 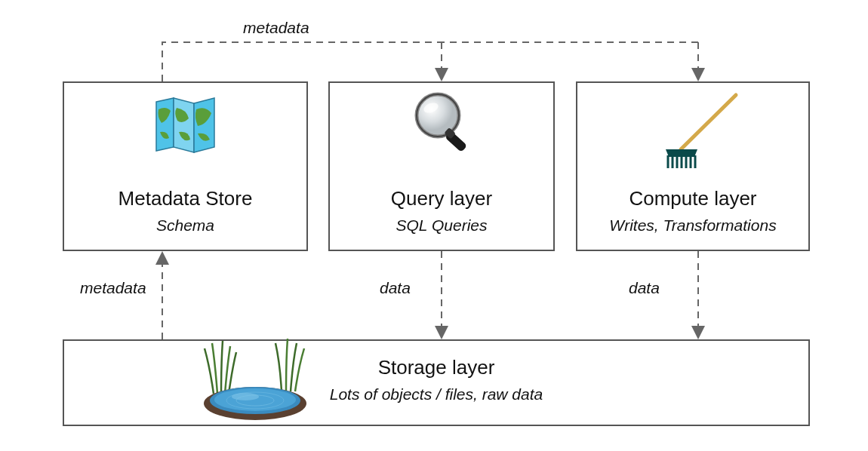 What do you see at coordinates (645, 288) in the screenshot?
I see `data-compute-arrow-label: data` at bounding box center [645, 288].